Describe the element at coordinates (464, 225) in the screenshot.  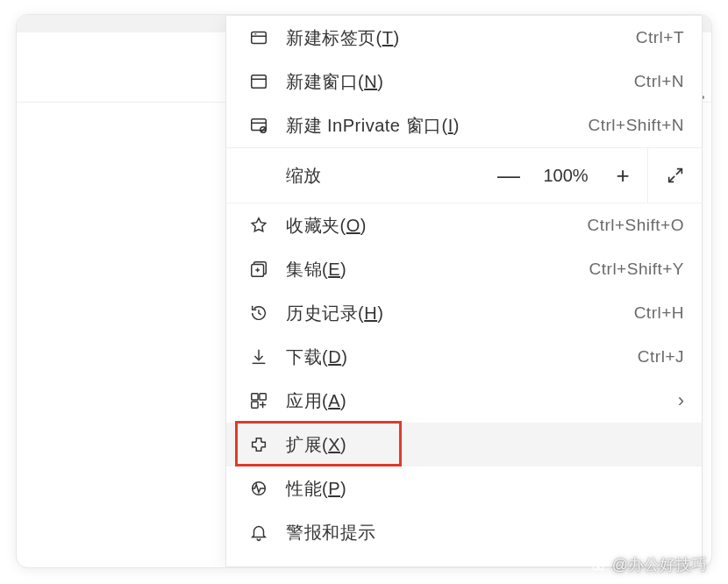
I see `menu-item-favorites: 收藏夹(O) Ctrl+Shift+O` at that location.